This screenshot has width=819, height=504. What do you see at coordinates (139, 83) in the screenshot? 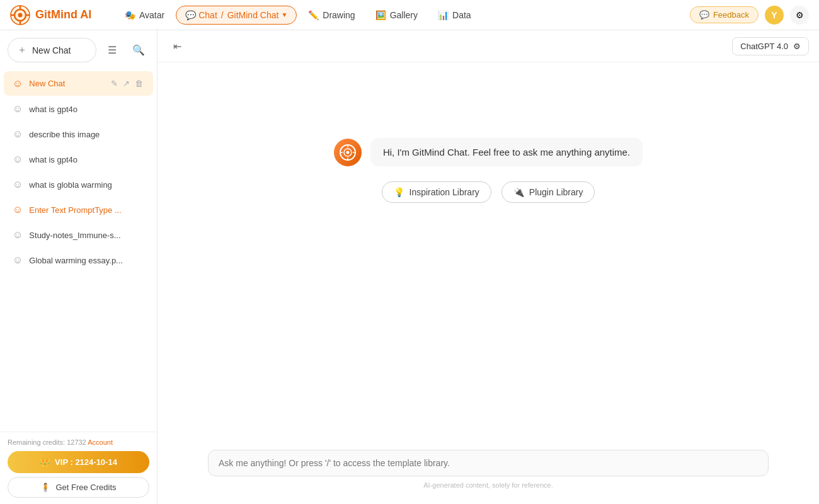
I see `delete-icon: 🗑` at bounding box center [139, 83].